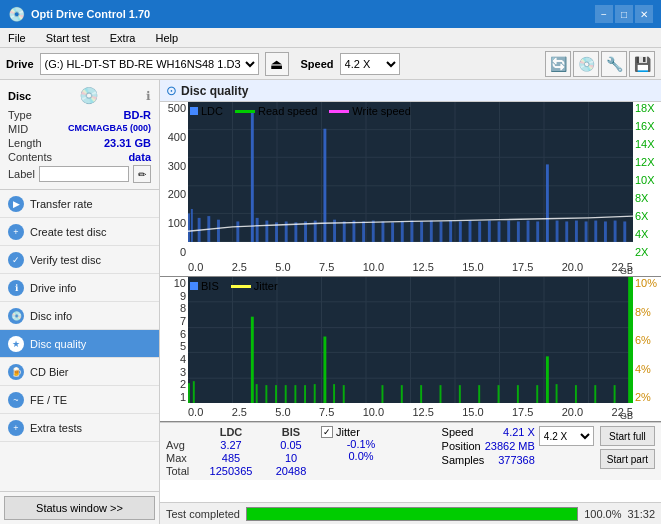 This screenshot has height=524, width=661. I want to click on disc-length-value: 23.31 GB, so click(128, 143).